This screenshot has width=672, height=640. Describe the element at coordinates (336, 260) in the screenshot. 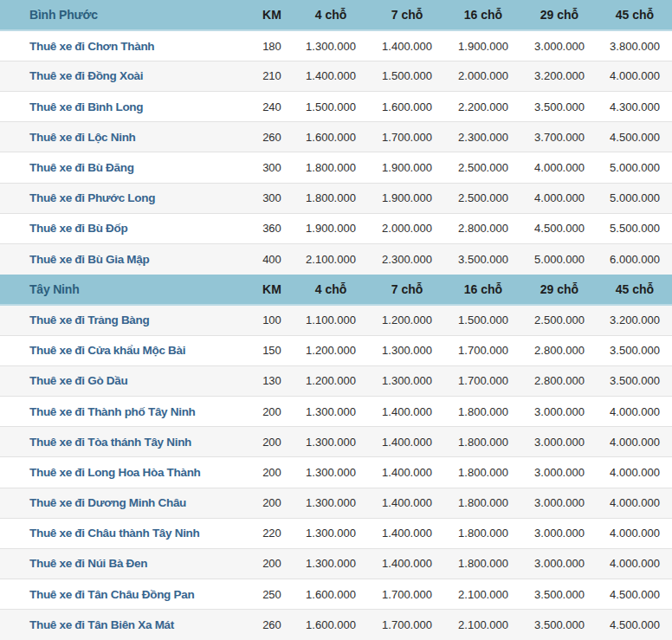

I see `price-row: Thuê xe đi Bù Gia Mập4002.100.0002.300.0…` at that location.